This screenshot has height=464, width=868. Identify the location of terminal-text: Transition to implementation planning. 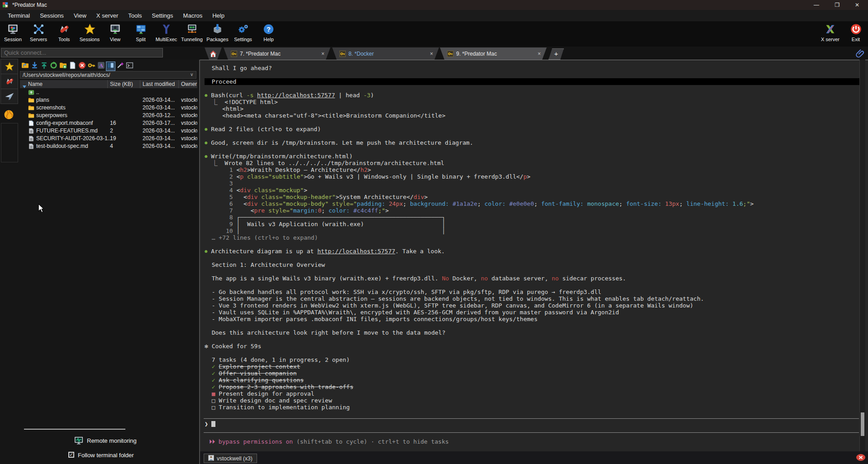
(282, 407).